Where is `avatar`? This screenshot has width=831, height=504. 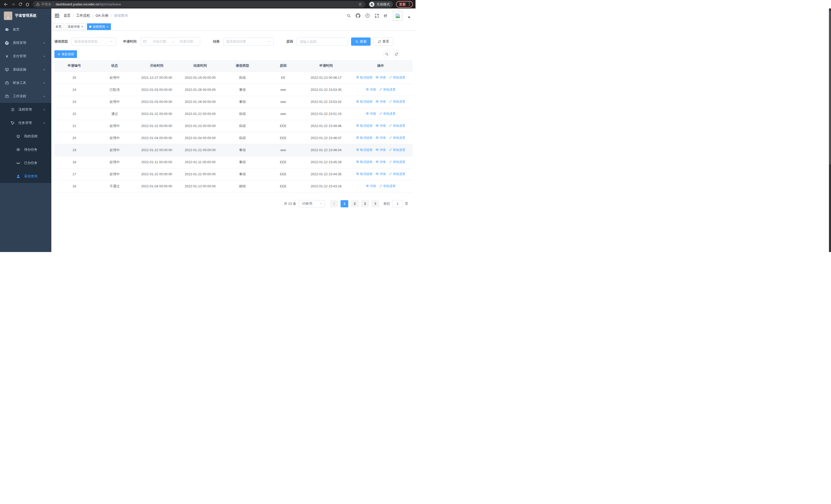 avatar is located at coordinates (398, 16).